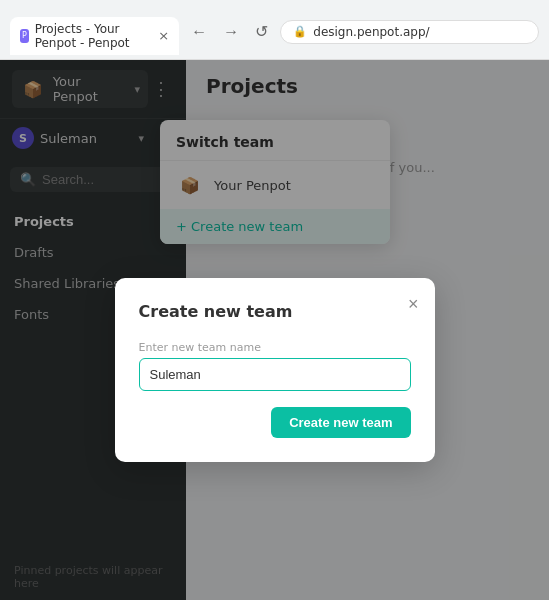 This screenshot has width=549, height=600. I want to click on address-text: design.penpot.app/, so click(371, 32).